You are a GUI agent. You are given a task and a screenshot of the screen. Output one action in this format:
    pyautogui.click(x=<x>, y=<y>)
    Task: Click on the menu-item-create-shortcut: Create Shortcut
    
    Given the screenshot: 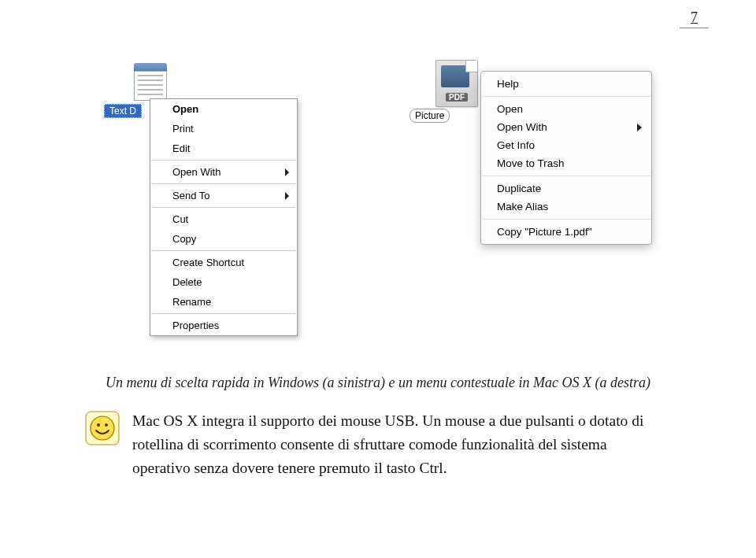 What is the action you would take?
    pyautogui.click(x=224, y=263)
    